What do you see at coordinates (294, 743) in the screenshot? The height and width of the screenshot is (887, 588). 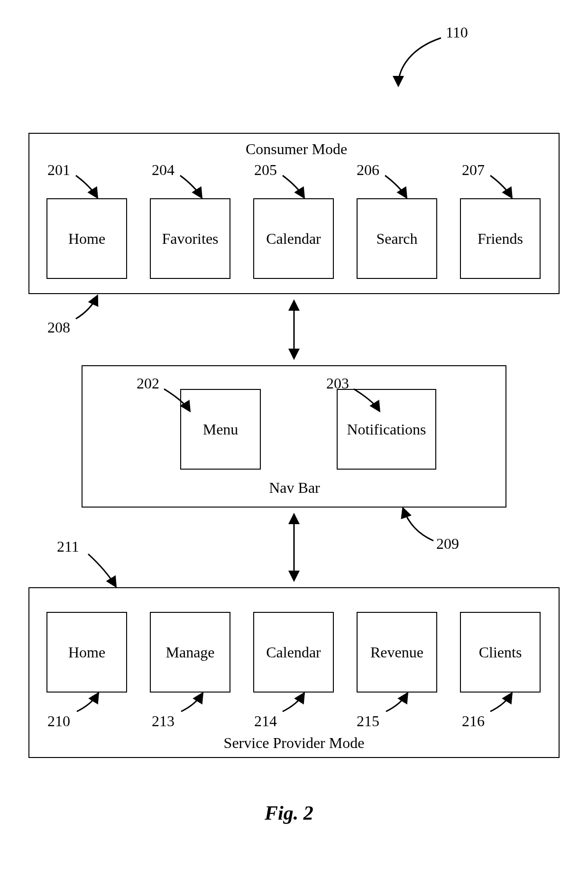 I see `service-provider-title: Service Provider Mode` at bounding box center [294, 743].